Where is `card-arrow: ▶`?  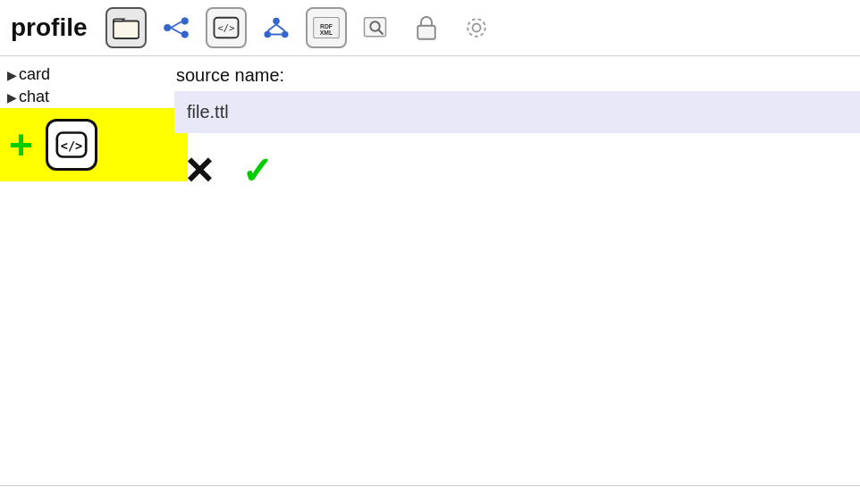
card-arrow: ▶ is located at coordinates (13, 75).